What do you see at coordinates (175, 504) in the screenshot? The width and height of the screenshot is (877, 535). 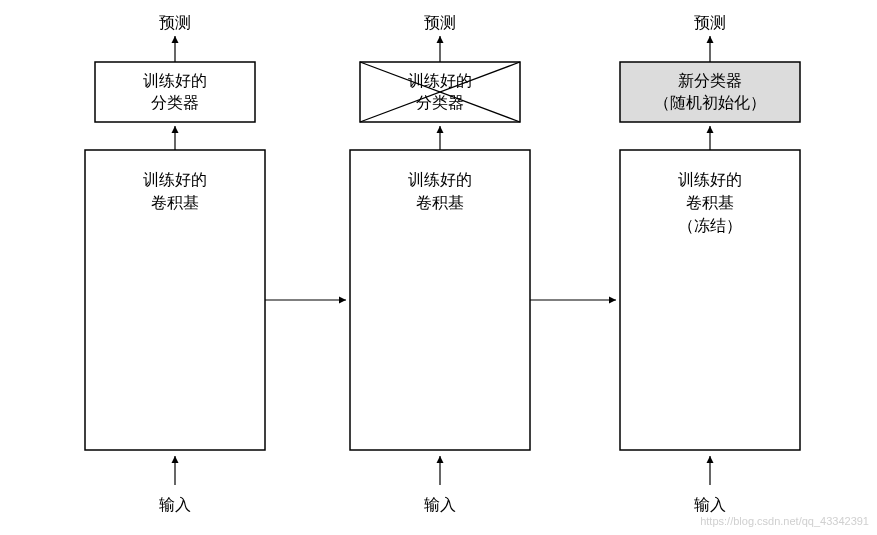 I see `input-label-1: 输入` at bounding box center [175, 504].